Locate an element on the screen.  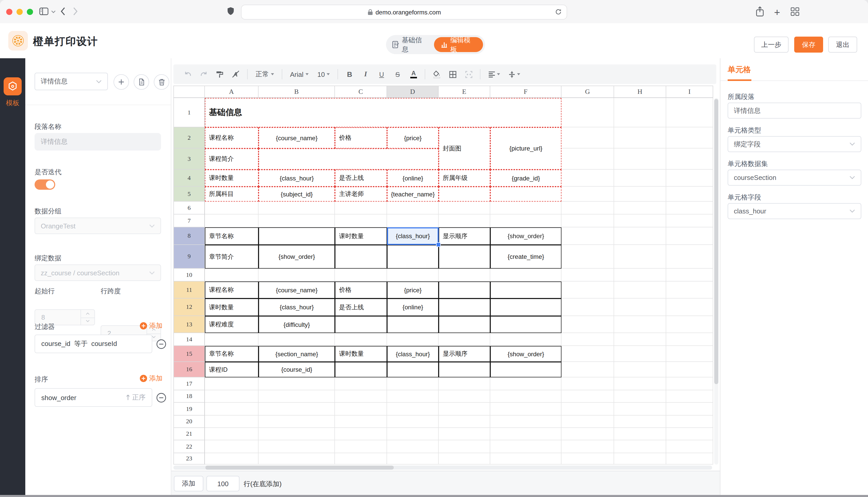
font-size-select: 10 is located at coordinates (324, 74).